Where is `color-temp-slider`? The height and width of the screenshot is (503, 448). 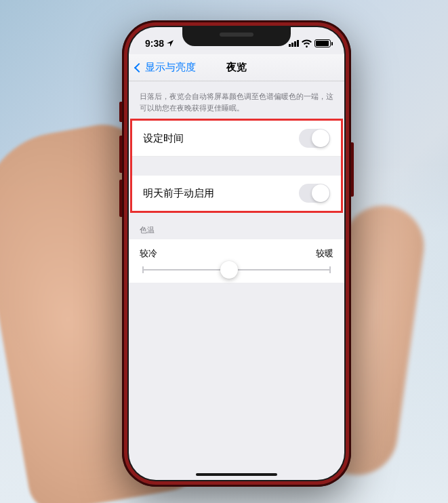 color-temp-slider is located at coordinates (237, 270).